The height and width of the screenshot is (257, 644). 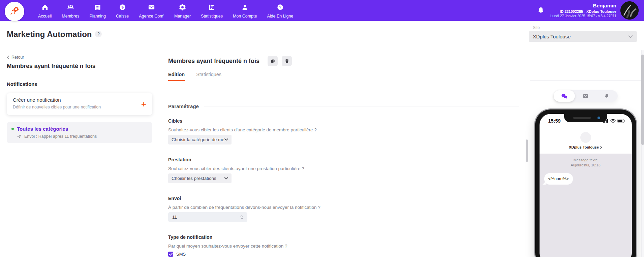 I want to click on chevron-left-icon, so click(x=8, y=57).